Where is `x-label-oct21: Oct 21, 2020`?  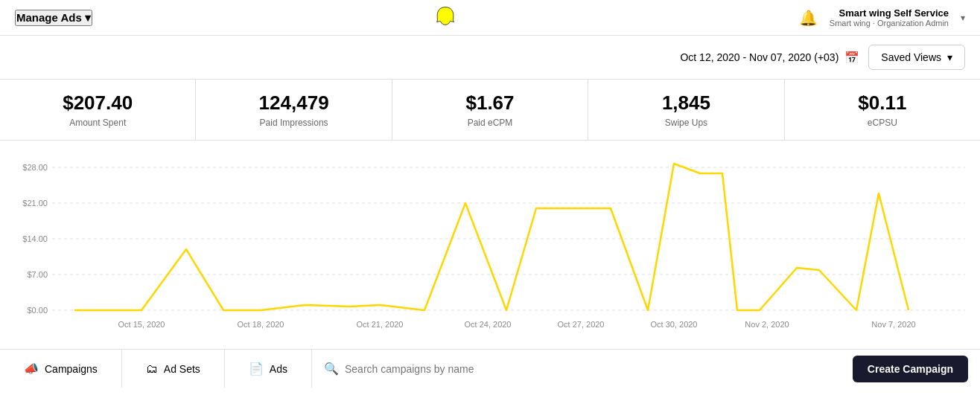
x-label-oct21: Oct 21, 2020 is located at coordinates (380, 324).